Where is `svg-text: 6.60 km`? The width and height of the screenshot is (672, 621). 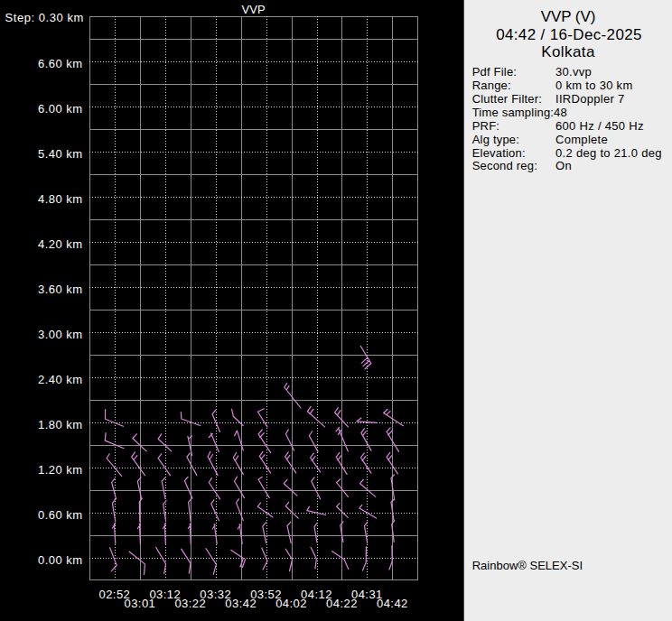 svg-text: 6.60 km is located at coordinates (60, 63).